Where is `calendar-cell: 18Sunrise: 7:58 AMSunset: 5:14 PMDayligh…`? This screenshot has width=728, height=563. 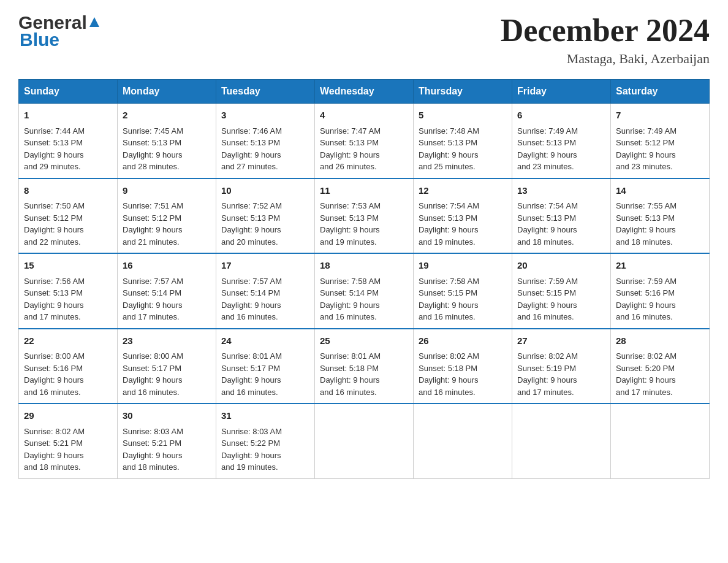 calendar-cell: 18Sunrise: 7:58 AMSunset: 5:14 PMDayligh… is located at coordinates (364, 291).